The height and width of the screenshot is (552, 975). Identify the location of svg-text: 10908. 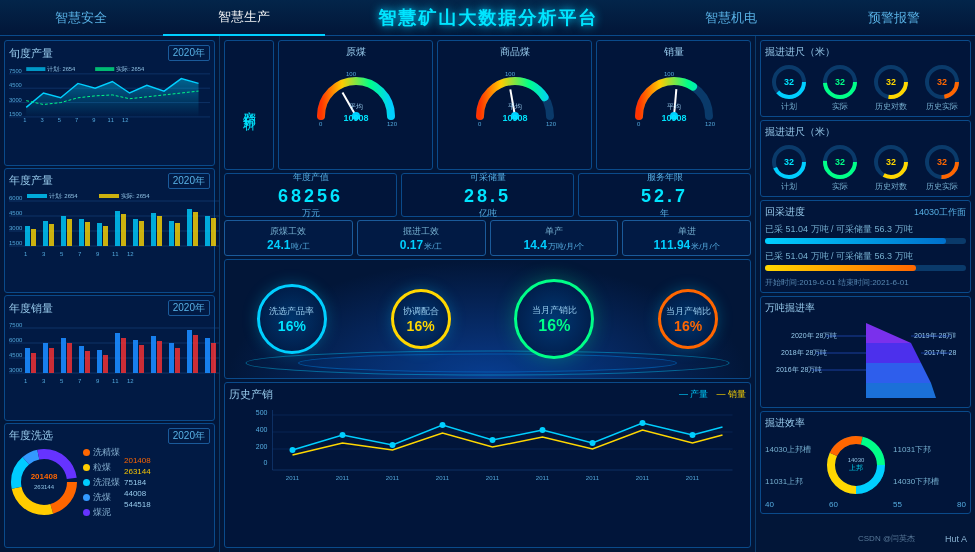
(514, 118).